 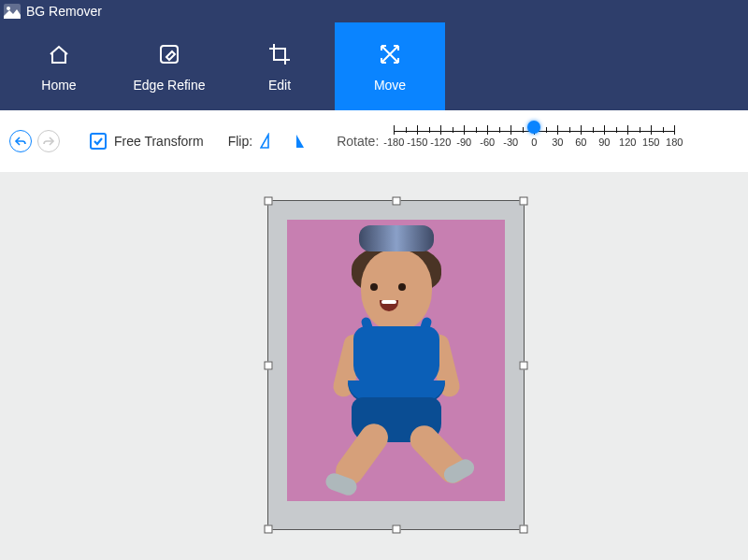 What do you see at coordinates (524, 365) in the screenshot?
I see `handle-e` at bounding box center [524, 365].